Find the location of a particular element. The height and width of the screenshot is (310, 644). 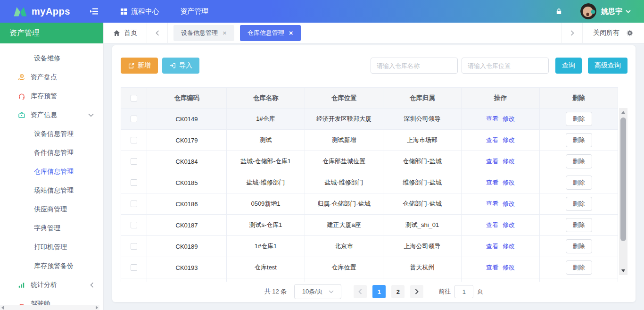

topnav-label: 流程中心 is located at coordinates (145, 11).